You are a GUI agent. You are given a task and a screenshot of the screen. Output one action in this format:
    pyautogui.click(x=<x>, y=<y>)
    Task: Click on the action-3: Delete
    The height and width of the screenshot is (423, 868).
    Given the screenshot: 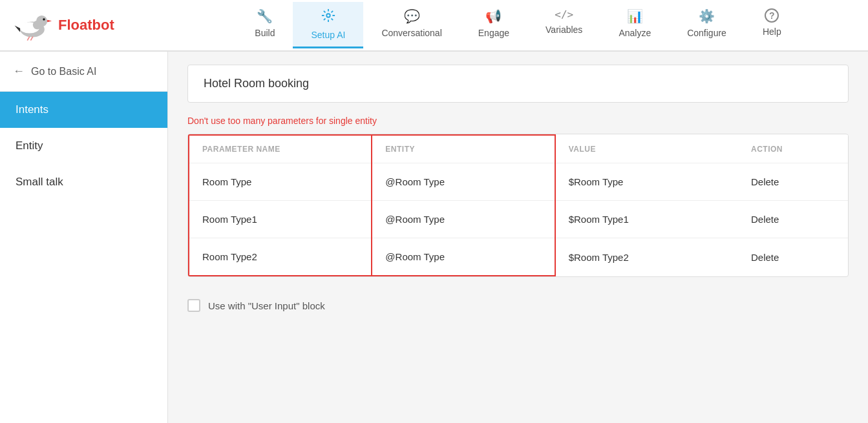 What is the action you would take?
    pyautogui.click(x=793, y=257)
    